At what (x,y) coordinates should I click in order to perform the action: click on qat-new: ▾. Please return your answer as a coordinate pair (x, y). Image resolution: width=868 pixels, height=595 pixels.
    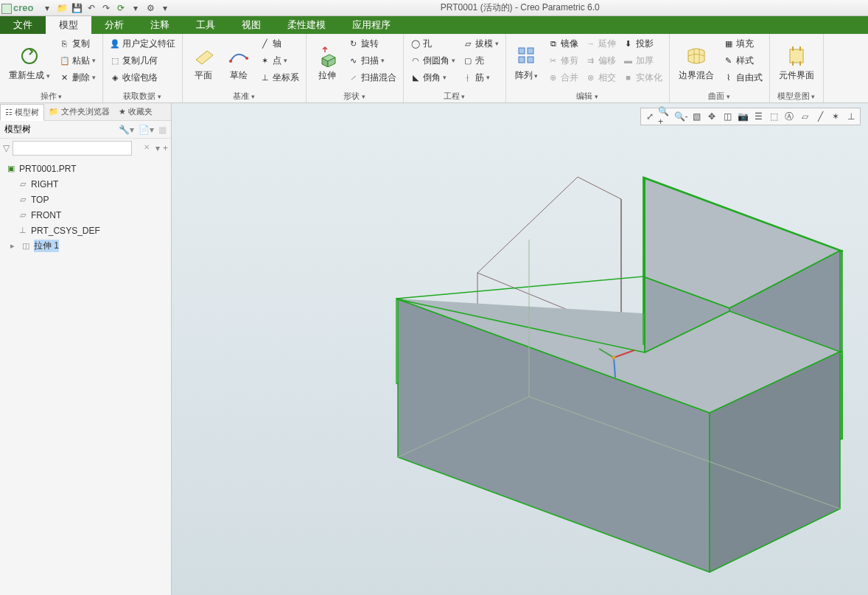
    Looking at the image, I should click on (47, 8).